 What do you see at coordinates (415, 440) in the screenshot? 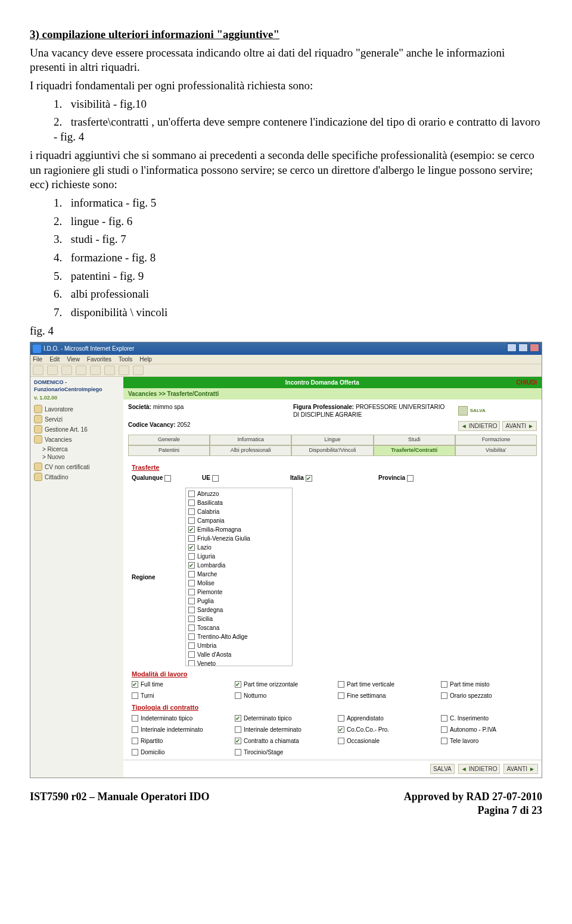
I see `tab-cell: Studi` at bounding box center [415, 440].